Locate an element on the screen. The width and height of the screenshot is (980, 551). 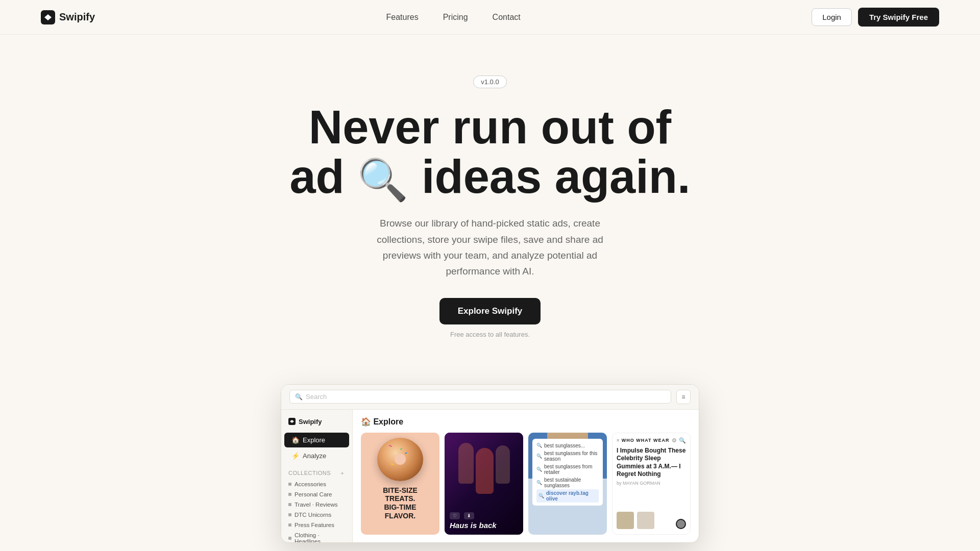
magnify-emoji: 🔍 is located at coordinates (383, 180).